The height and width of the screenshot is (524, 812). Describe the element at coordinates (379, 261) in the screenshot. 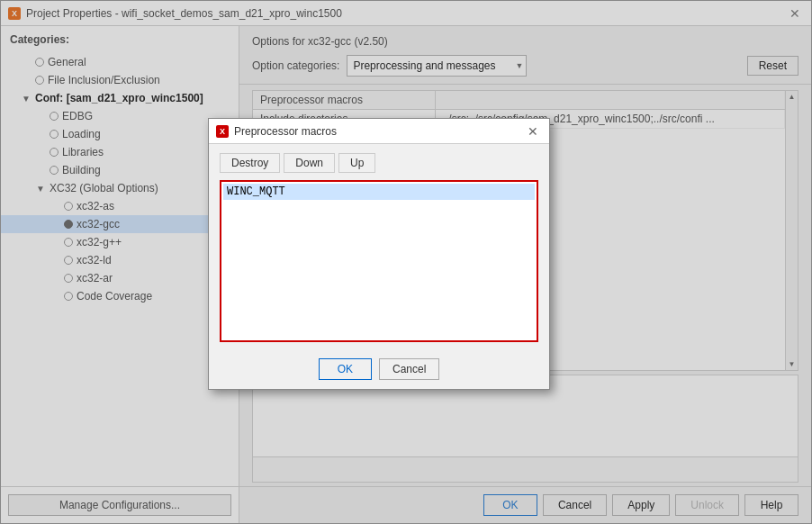

I see `modal-list-area` at that location.